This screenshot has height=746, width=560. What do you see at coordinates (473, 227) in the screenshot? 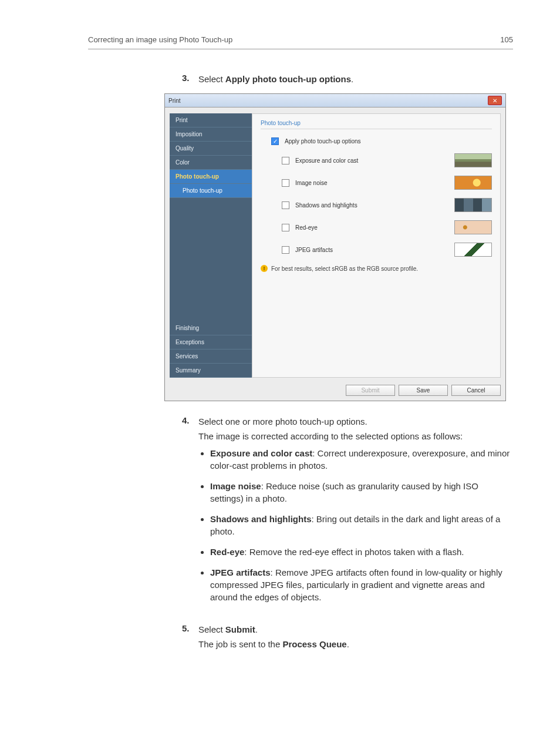
I see `redeye-thumb` at bounding box center [473, 227].